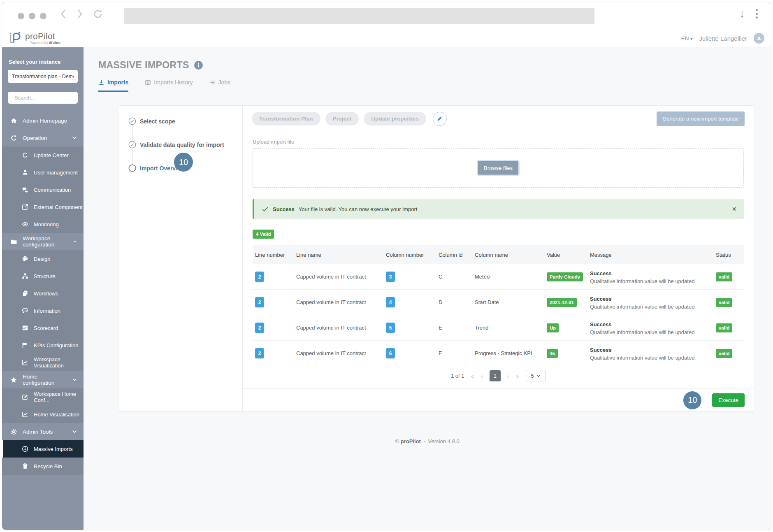  Describe the element at coordinates (498, 168) in the screenshot. I see `file-drop-zone: Browse files` at that location.